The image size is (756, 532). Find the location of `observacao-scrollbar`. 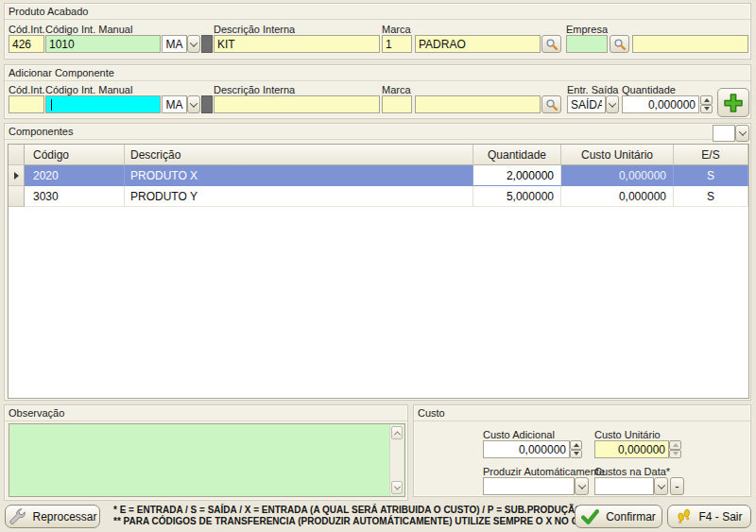

observacao-scrollbar is located at coordinates (397, 460).